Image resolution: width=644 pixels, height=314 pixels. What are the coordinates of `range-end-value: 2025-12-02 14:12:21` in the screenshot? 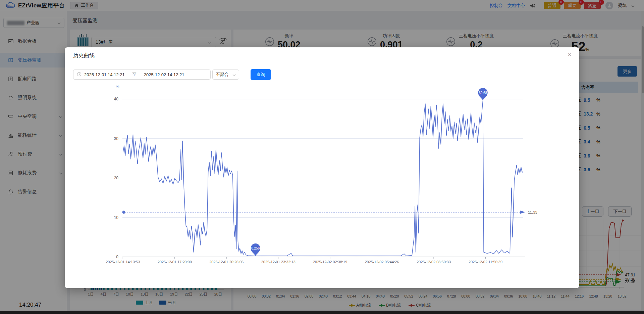 It's located at (164, 75).